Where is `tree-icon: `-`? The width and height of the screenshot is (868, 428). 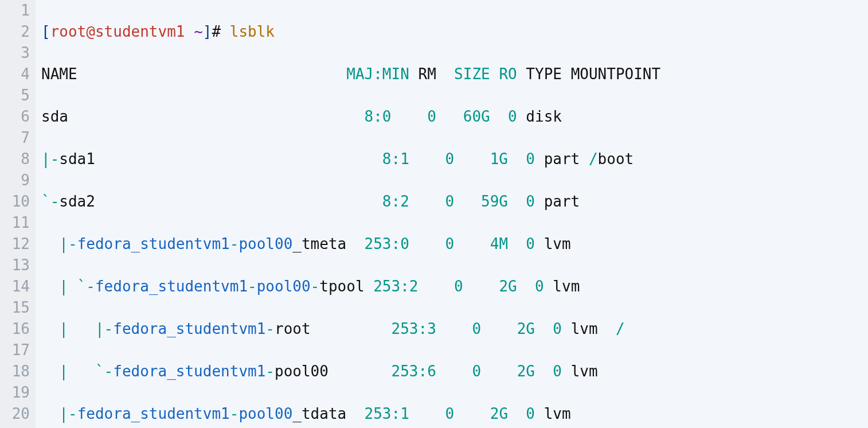 tree-icon: `- is located at coordinates (50, 201).